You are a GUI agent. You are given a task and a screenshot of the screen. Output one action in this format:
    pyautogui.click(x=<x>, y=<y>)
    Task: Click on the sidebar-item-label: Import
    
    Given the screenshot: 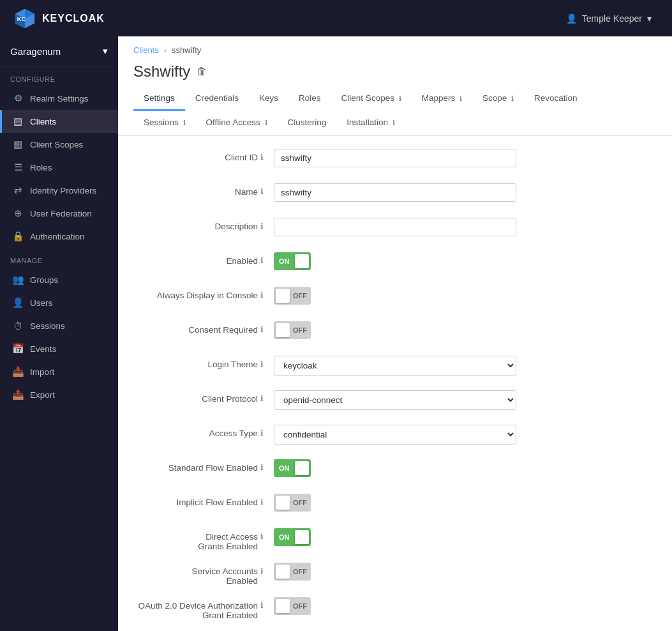 What is the action you would take?
    pyautogui.click(x=42, y=372)
    